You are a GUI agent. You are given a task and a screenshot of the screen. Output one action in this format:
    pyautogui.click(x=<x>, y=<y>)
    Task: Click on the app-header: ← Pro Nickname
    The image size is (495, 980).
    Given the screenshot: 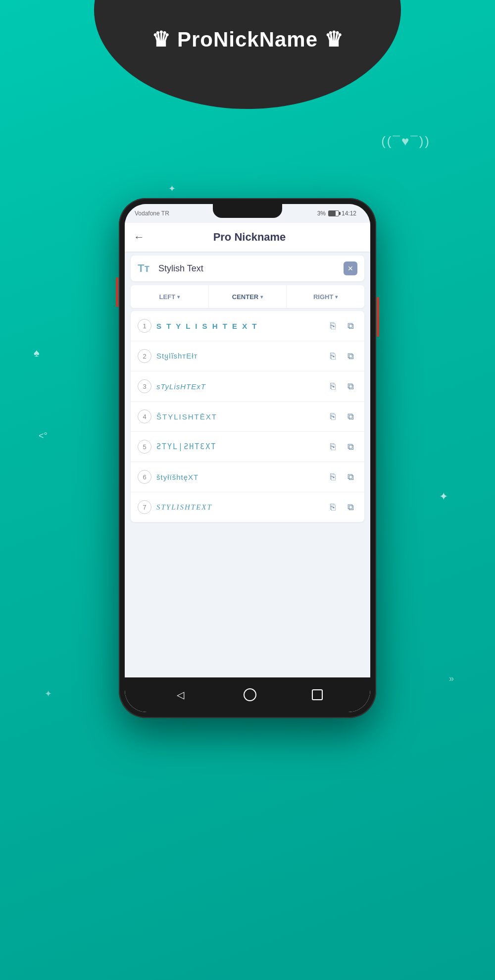 What is the action you would take?
    pyautogui.click(x=248, y=237)
    